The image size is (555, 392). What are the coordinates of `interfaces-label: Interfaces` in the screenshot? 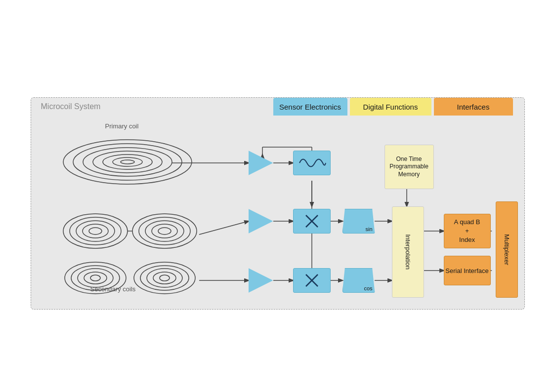 It's located at (473, 107).